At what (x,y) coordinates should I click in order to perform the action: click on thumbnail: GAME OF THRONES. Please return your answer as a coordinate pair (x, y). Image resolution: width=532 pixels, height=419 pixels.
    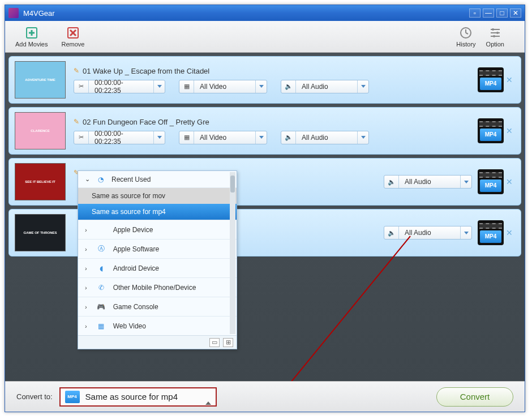
    Looking at the image, I should click on (40, 233).